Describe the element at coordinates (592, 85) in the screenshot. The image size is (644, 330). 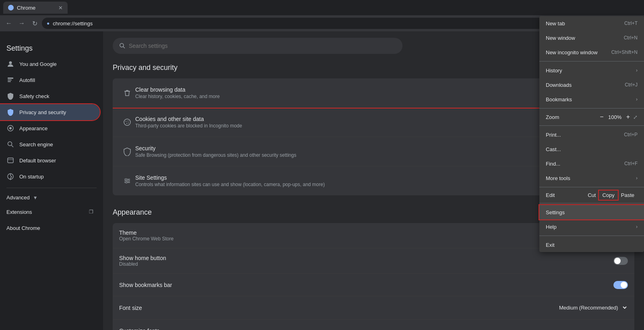
I see `menu-item-downloads: Downloads Ctrl+J` at that location.